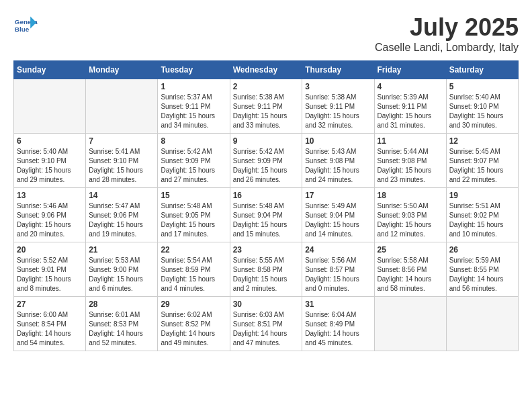 This screenshot has width=532, height=411. Describe the element at coordinates (266, 270) in the screenshot. I see `calendar-cell: 23Sunrise: 5:55 AM Sunset: 8:58 PM Dayli…` at that location.